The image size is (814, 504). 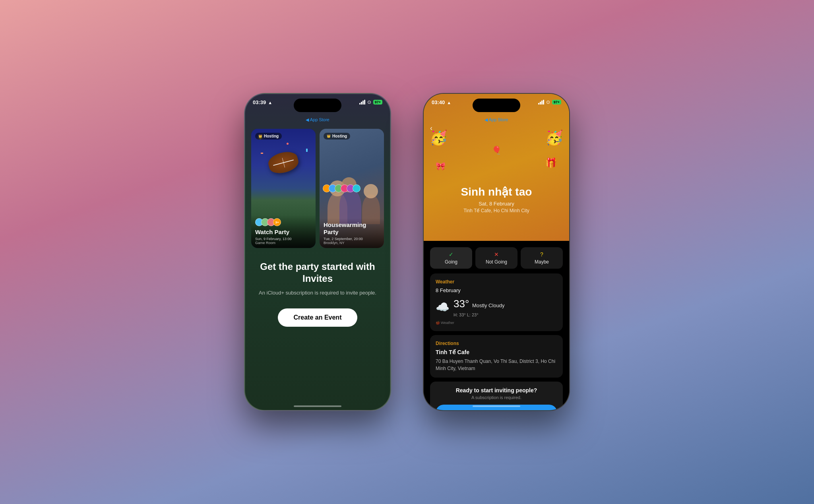 I want to click on party-subtitle: An iCloud+ subscription is required to i…, so click(x=318, y=293).